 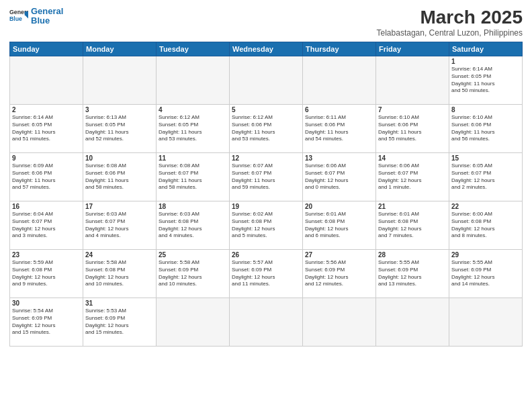 I want to click on calendar-cell: 11Sunrise: 6:08 AM Sunset: 6:07 PM Dayli…, so click(x=193, y=177).